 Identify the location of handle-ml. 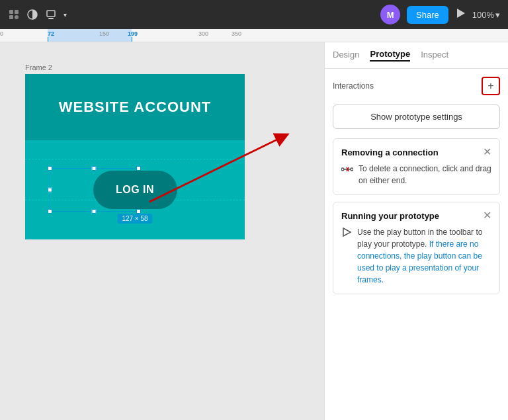
(50, 190).